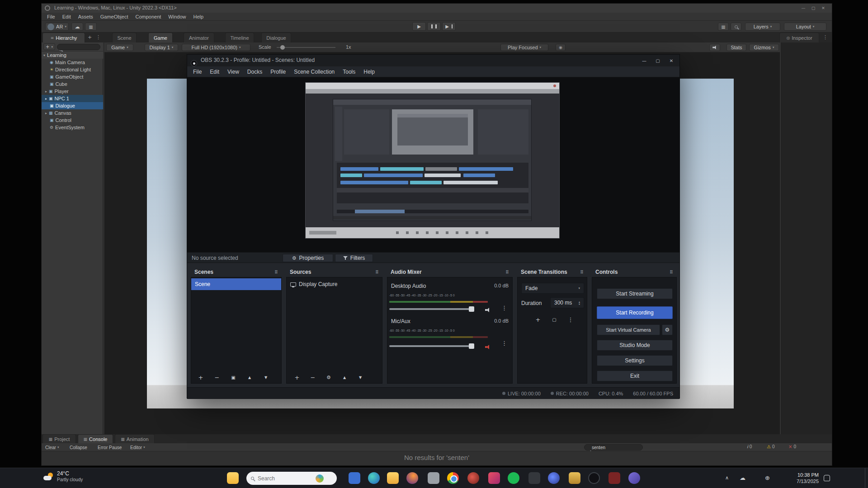 This screenshot has width=868, height=488. What do you see at coordinates (72, 62) in the screenshot?
I see `hierarchy-item-main-camera: ◉ Main Camera` at bounding box center [72, 62].